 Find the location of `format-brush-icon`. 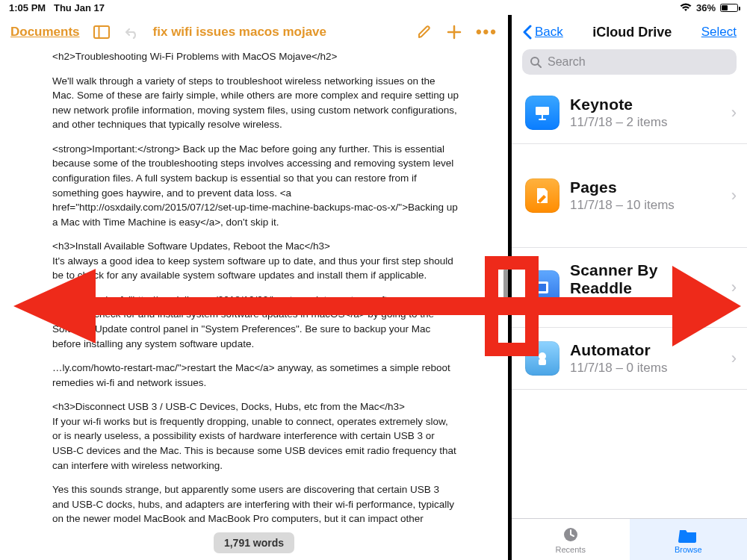

format-brush-icon is located at coordinates (424, 32).